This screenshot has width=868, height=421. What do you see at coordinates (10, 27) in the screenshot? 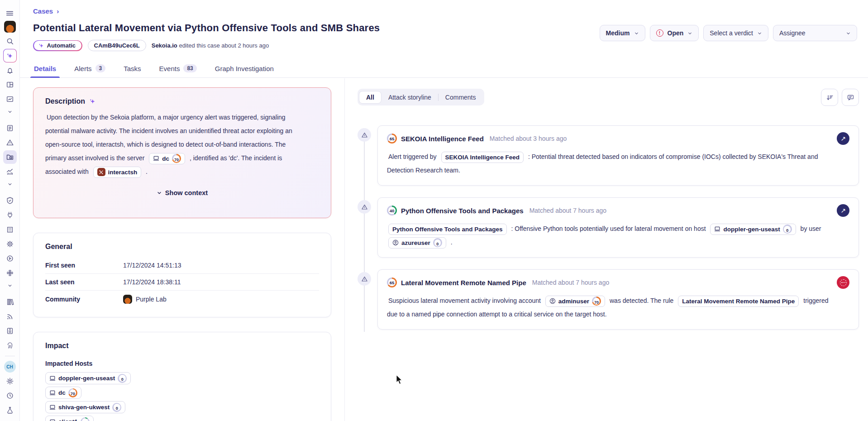
I see `workspace-avatar` at bounding box center [10, 27].